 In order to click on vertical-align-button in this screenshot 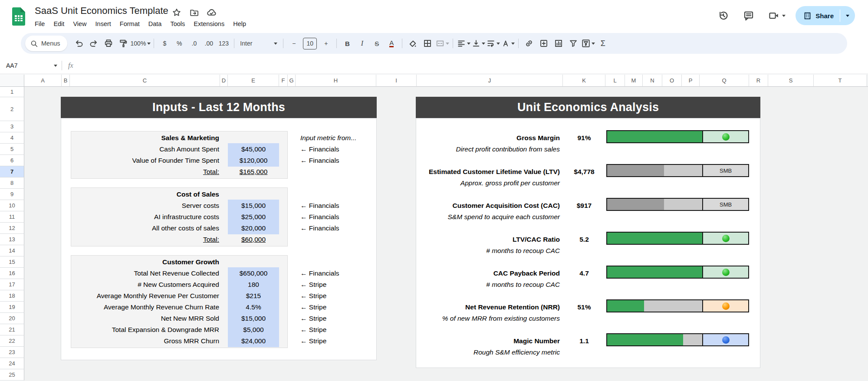, I will do `click(478, 43)`.